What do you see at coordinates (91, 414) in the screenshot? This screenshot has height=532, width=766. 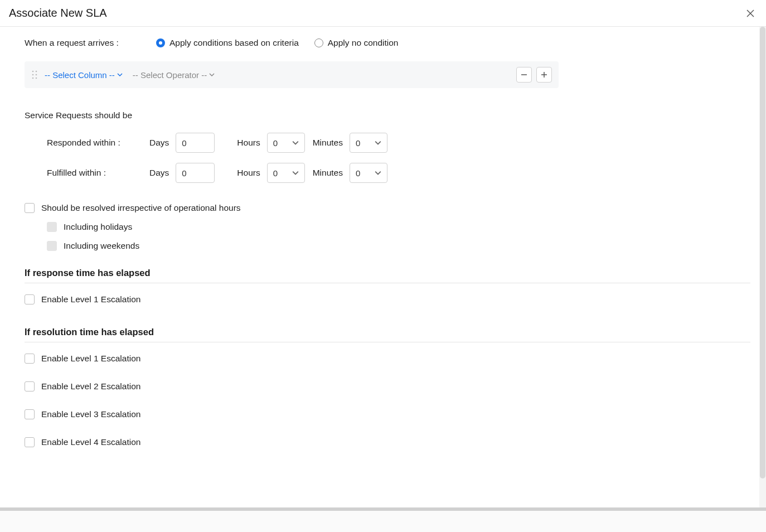 I see `resolution-level3-label: Enable Level 3 Escalation` at bounding box center [91, 414].